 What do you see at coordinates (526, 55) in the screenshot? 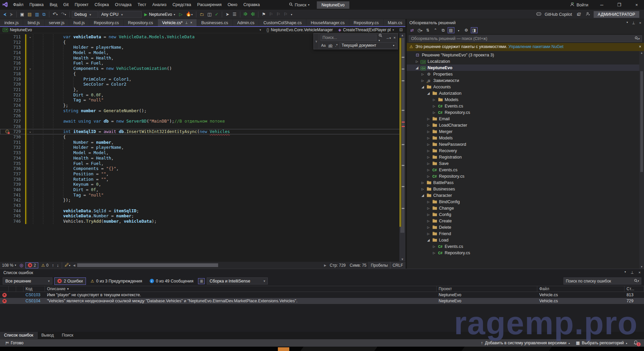
I see `tree-item-neptuneevo-3-3: ⊡Решение "NeptuneEvo" (3 проекта 3)` at bounding box center [526, 55].